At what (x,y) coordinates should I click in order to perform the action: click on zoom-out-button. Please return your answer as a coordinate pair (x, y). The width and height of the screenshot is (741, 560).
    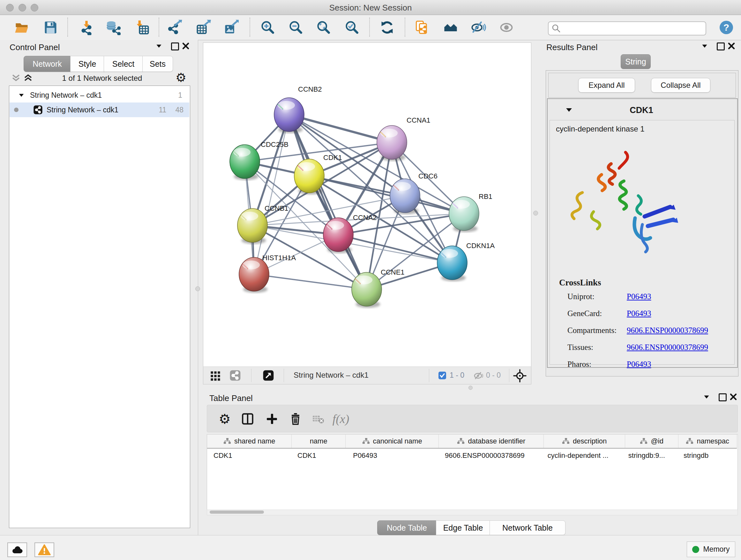
    Looking at the image, I should click on (295, 27).